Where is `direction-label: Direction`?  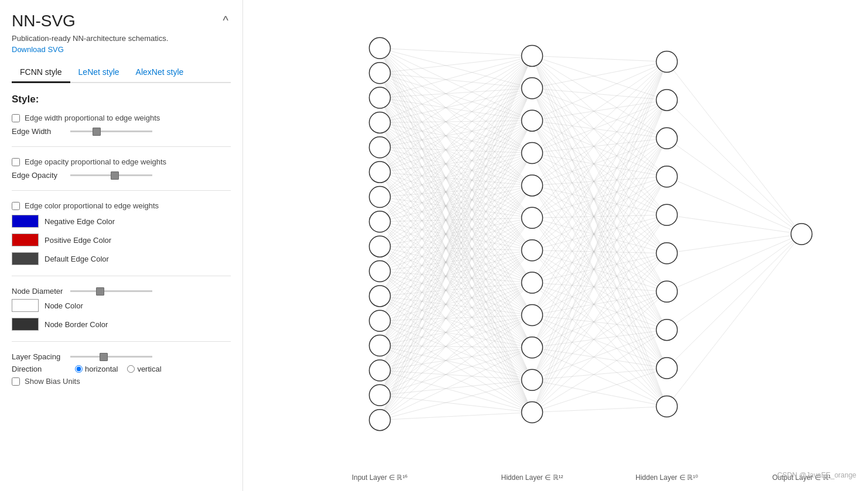
direction-label: Direction is located at coordinates (38, 369).